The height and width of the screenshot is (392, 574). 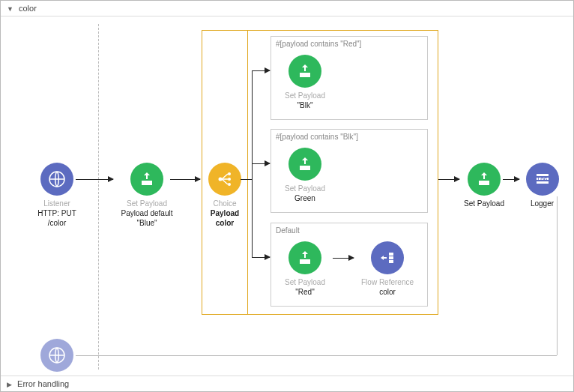 I want to click on choice-divider, so click(x=247, y=172).